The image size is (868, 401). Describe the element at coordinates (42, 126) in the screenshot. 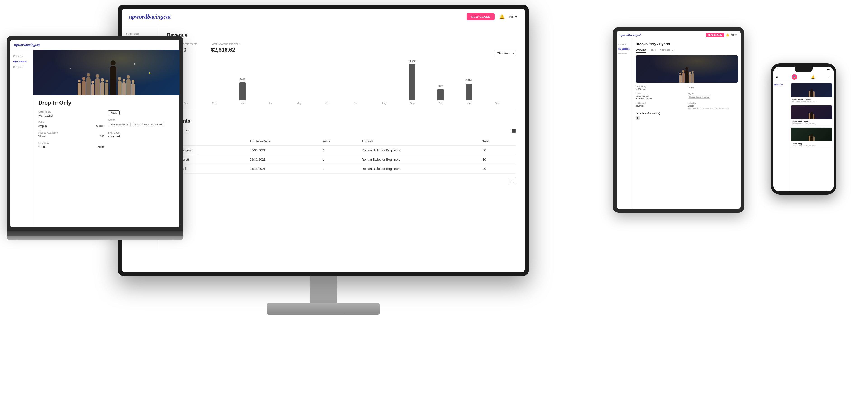

I see `price-type: drop in` at that location.